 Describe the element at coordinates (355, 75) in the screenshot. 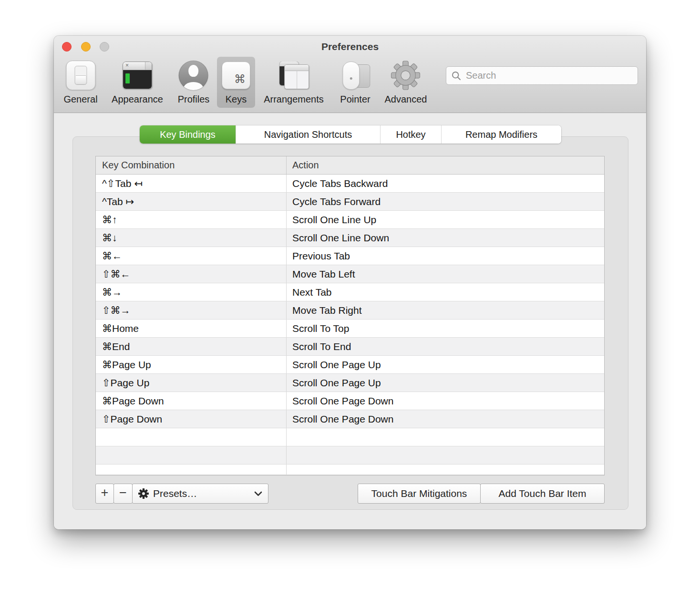

I see `mouse-icon` at that location.